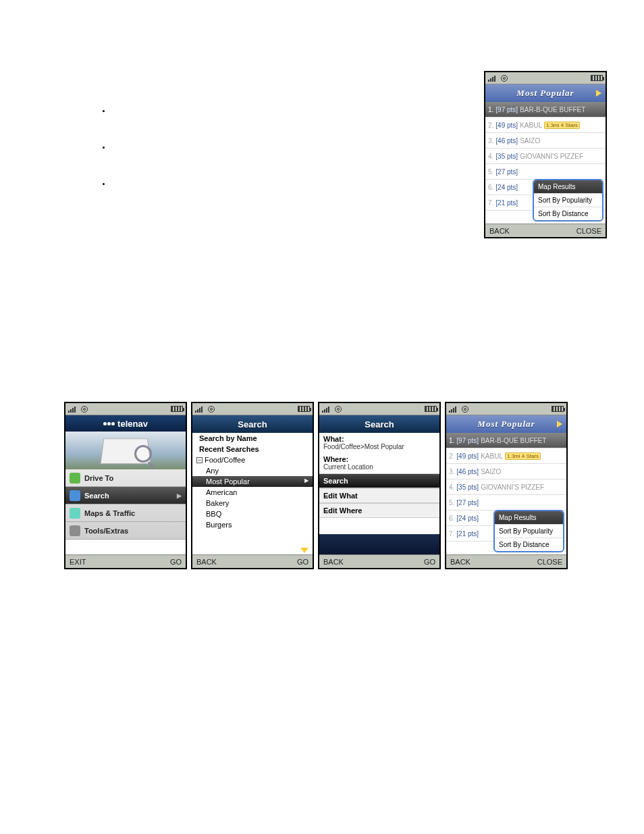 The image size is (644, 834). What do you see at coordinates (126, 513) in the screenshot?
I see `main-menu-item: Maps & Traffic` at bounding box center [126, 513].